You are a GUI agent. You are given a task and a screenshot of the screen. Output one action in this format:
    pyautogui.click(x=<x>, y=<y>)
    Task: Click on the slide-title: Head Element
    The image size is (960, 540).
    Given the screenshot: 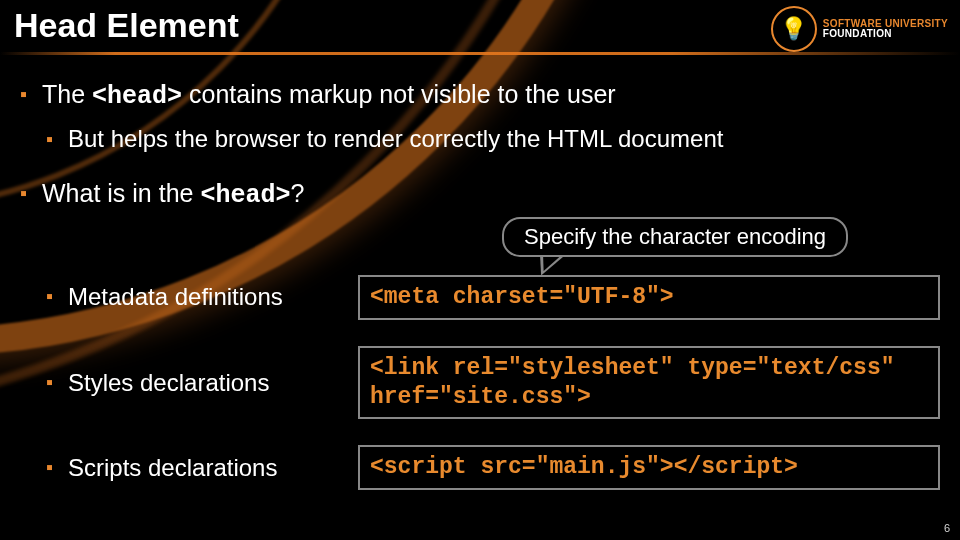 What is the action you would take?
    pyautogui.click(x=126, y=26)
    